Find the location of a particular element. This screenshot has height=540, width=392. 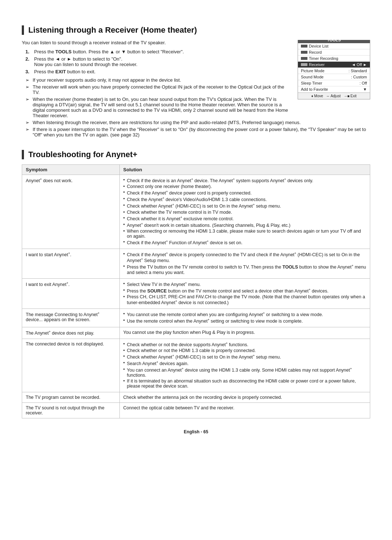

list-item: Search Anynet+ devices again. is located at coordinates (245, 363).